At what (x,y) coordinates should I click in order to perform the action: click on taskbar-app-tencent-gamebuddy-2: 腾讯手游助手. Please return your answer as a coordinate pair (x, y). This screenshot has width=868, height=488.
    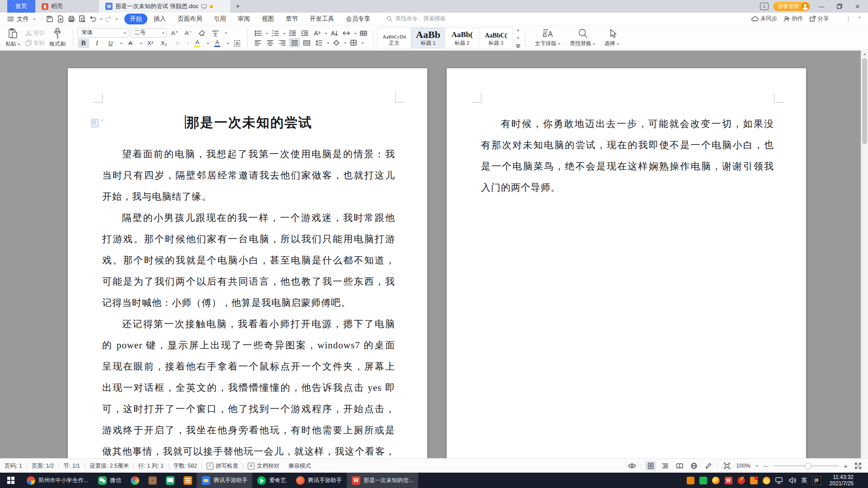
    Looking at the image, I should click on (319, 480).